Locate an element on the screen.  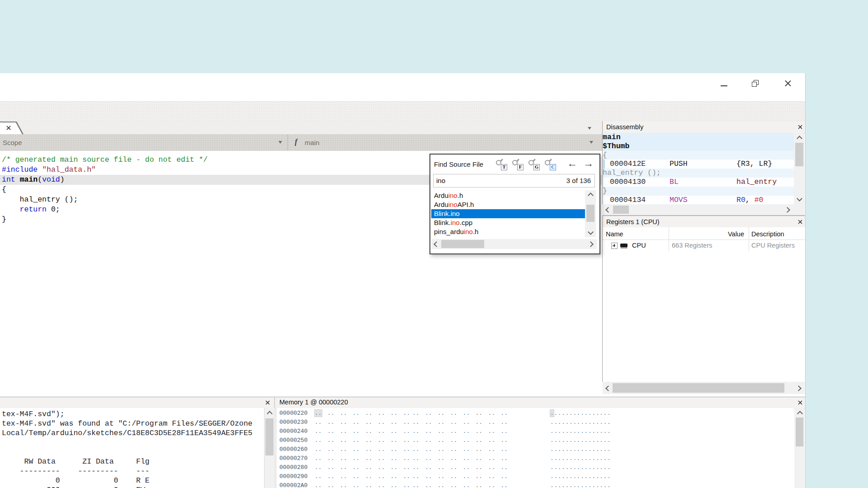
memory-vscroll-thumb is located at coordinates (799, 432).